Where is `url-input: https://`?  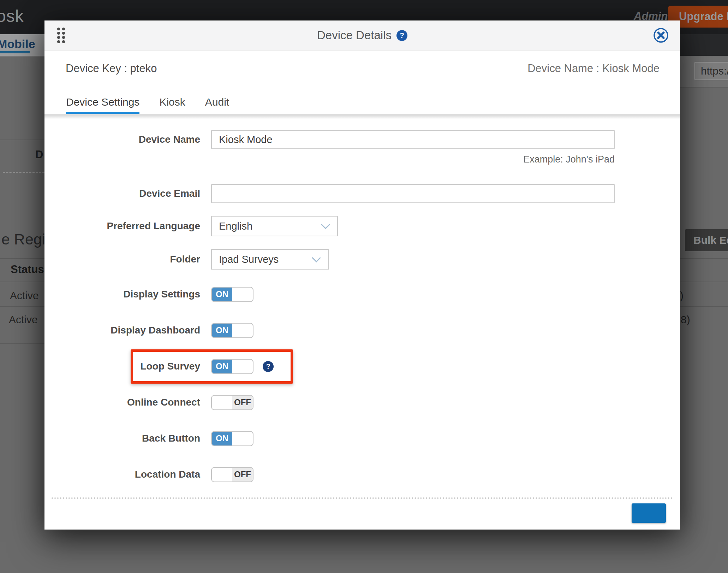 url-input: https:// is located at coordinates (711, 71).